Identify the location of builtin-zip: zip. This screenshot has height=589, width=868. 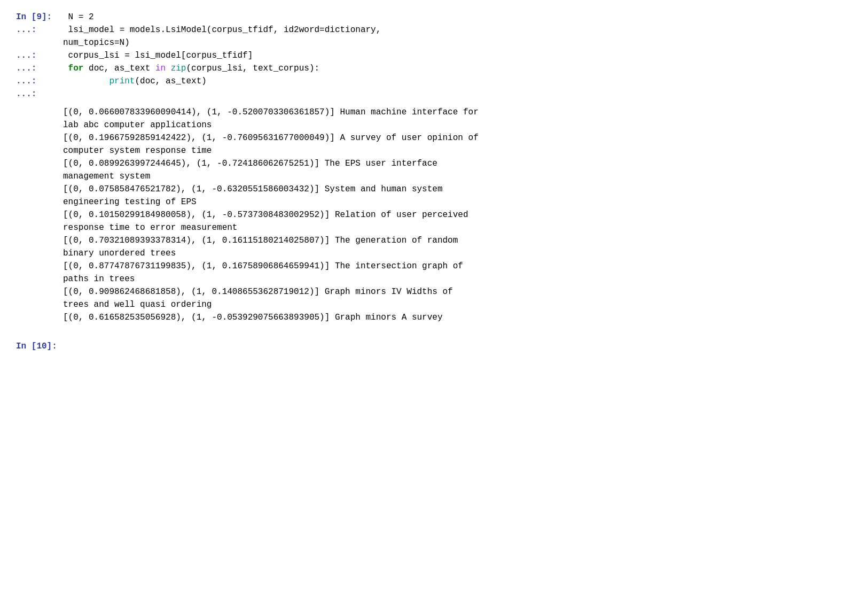
(178, 68).